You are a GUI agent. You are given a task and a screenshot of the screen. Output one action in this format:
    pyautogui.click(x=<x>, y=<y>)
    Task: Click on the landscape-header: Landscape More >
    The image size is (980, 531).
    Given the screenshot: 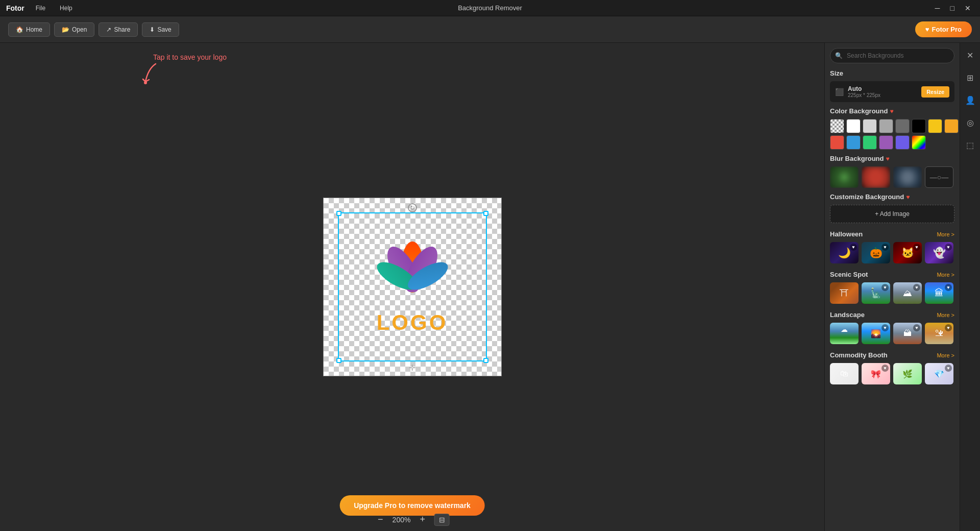 What is the action you would take?
    pyautogui.click(x=892, y=315)
    